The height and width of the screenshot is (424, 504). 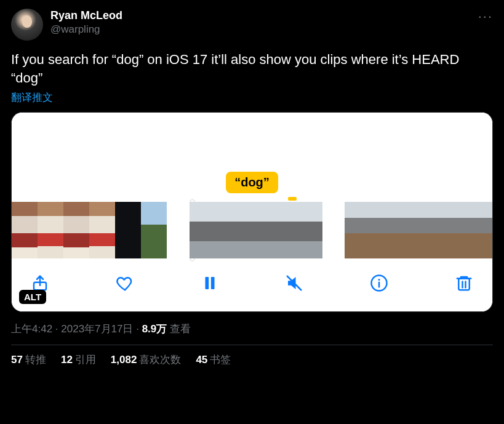 What do you see at coordinates (486, 17) in the screenshot?
I see `more-icon: ···` at bounding box center [486, 17].